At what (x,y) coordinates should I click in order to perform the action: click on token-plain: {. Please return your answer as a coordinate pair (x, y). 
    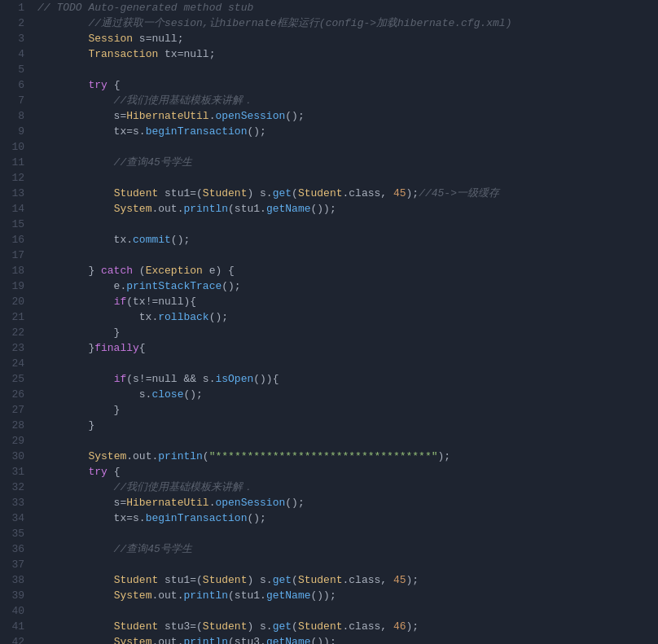
    Looking at the image, I should click on (114, 472).